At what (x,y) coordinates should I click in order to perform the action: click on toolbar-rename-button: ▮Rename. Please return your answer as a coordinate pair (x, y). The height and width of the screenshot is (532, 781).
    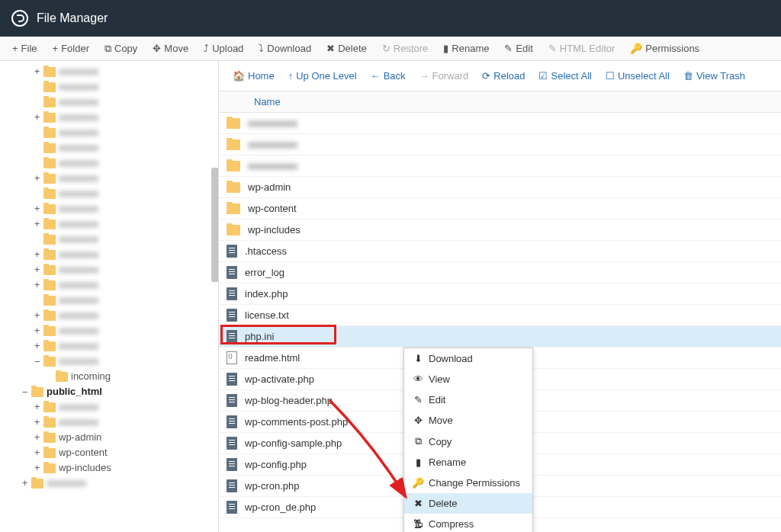
    Looking at the image, I should click on (466, 49).